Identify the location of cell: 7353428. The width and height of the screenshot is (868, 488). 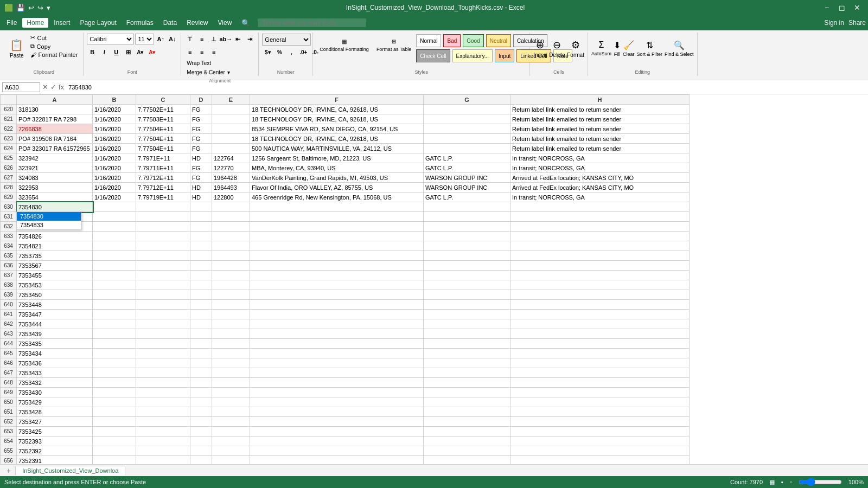
(55, 412).